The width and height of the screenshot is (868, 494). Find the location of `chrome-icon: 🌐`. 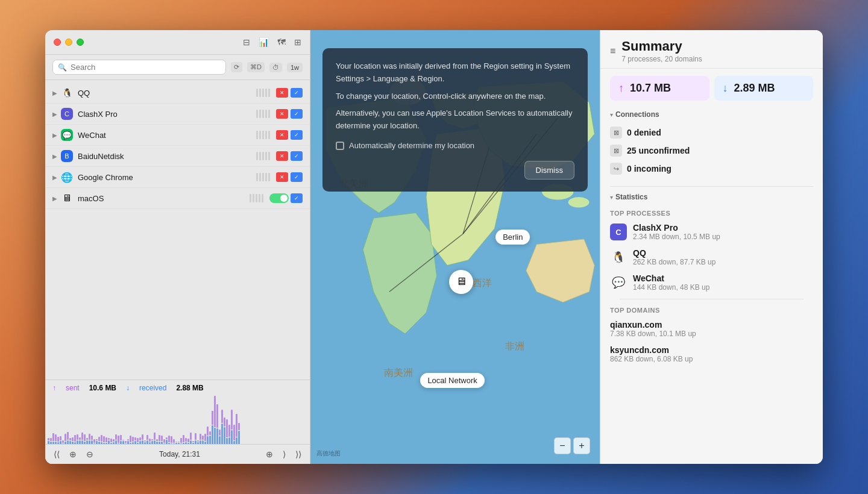

chrome-icon: 🌐 is located at coordinates (67, 177).